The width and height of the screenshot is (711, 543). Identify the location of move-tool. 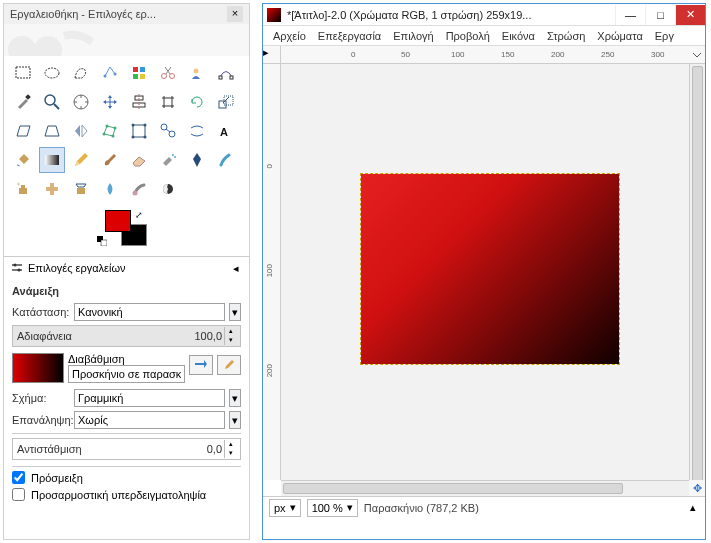
(110, 102).